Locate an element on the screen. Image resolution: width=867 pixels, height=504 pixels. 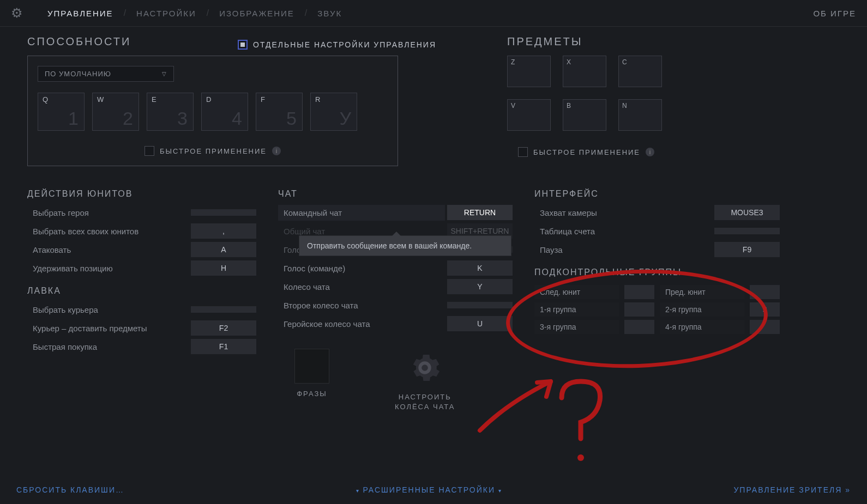
abilities-section: СПОСОБНОСТИ ПО УМОЛЧАНИЮ ▽ Q1 W2 E3 D4 F… is located at coordinates (213, 101).